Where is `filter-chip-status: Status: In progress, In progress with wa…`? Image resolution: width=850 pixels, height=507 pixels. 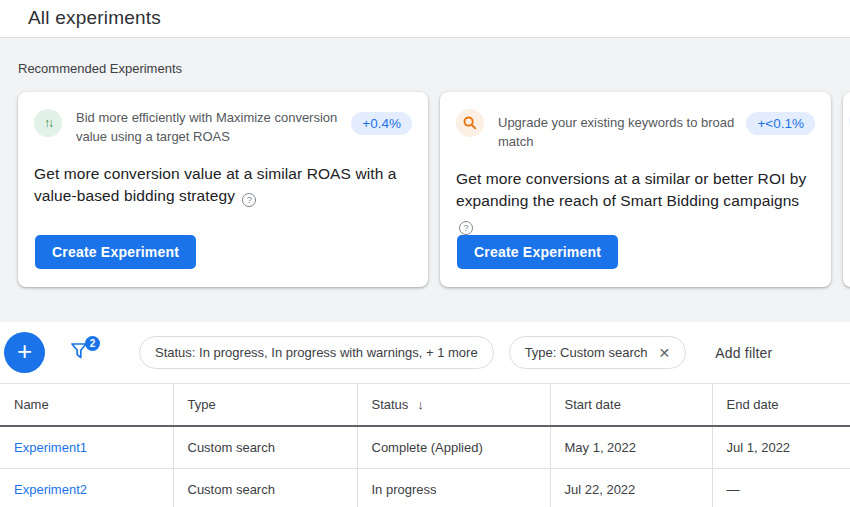
filter-chip-status: Status: In progress, In progress with wa… is located at coordinates (316, 352).